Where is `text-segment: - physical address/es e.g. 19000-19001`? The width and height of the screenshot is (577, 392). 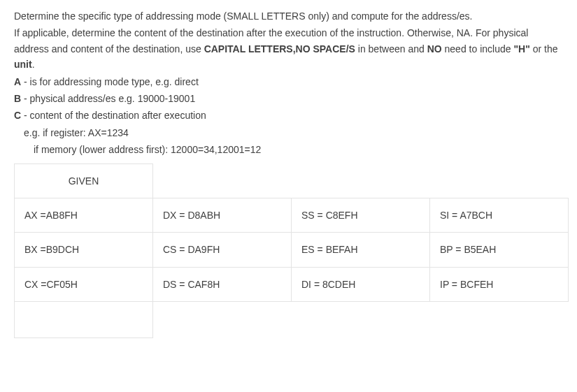 text-segment: - physical address/es e.g. 19000-19001 is located at coordinates (108, 99).